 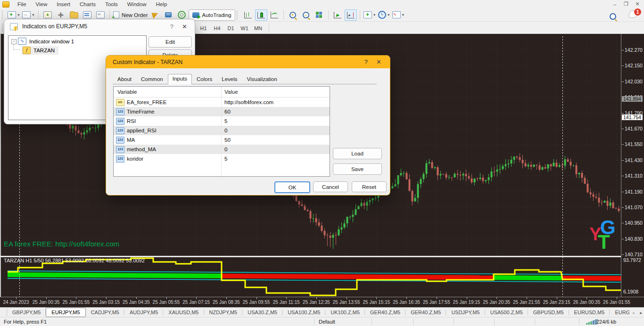 I want to click on close-button: ✕, so click(x=637, y=4).